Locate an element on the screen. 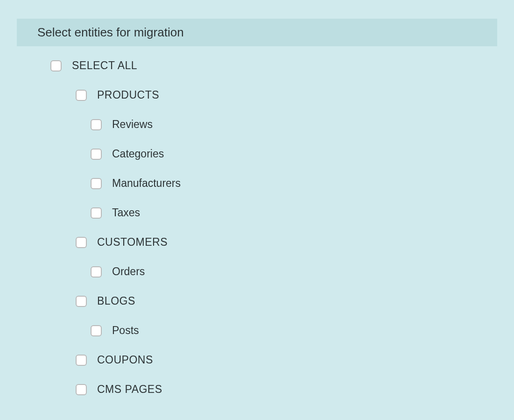 The image size is (514, 420). panel-title: Select entities for migration is located at coordinates (257, 33).